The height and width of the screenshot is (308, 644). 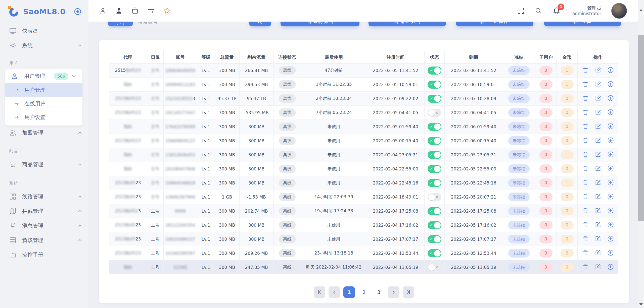 What do you see at coordinates (44, 133) in the screenshot?
I see `sidebar-item-franchise-management: 加盟管理` at bounding box center [44, 133].